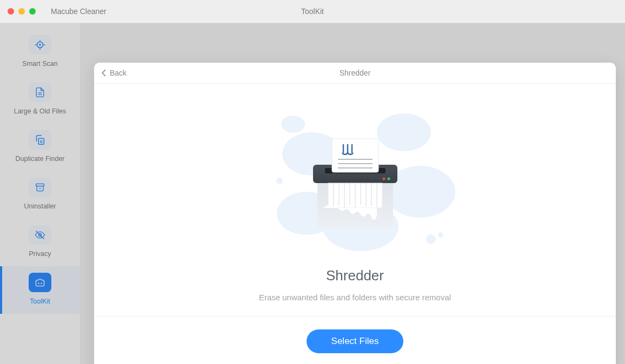 Image resolution: width=625 pixels, height=364 pixels. I want to click on panel-header: Back Shredder, so click(355, 73).